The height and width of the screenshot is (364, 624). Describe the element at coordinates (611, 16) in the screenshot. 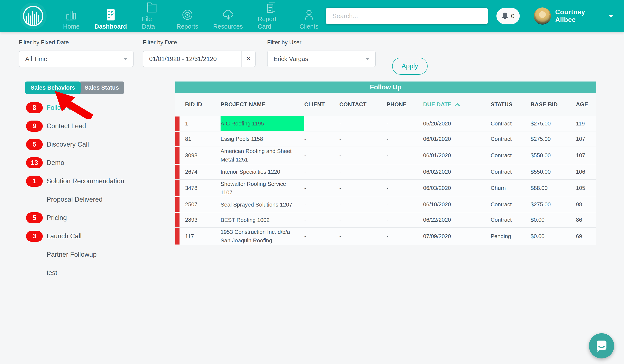

I see `user-menu-caret-icon` at that location.